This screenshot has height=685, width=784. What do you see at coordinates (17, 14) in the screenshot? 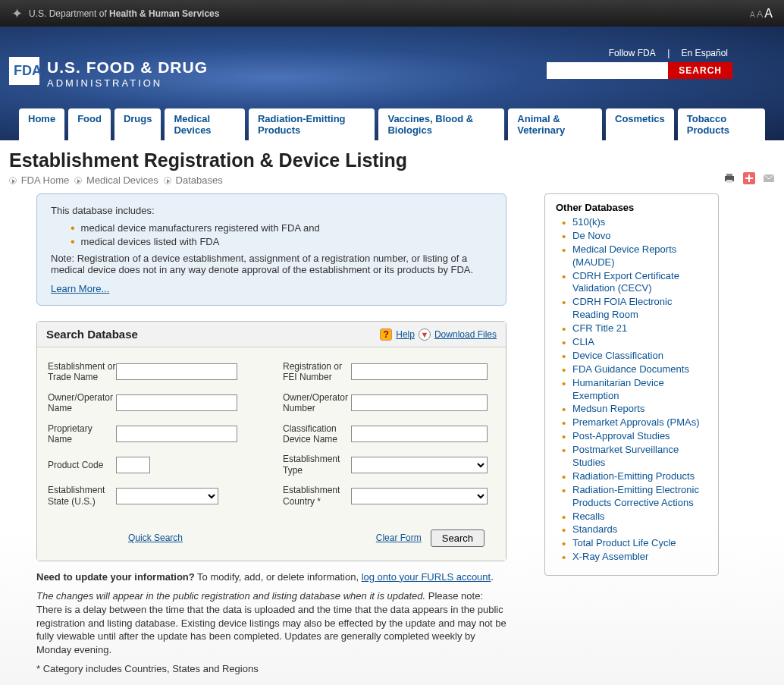
I see `hhs-seal-icon: ✦` at bounding box center [17, 14].